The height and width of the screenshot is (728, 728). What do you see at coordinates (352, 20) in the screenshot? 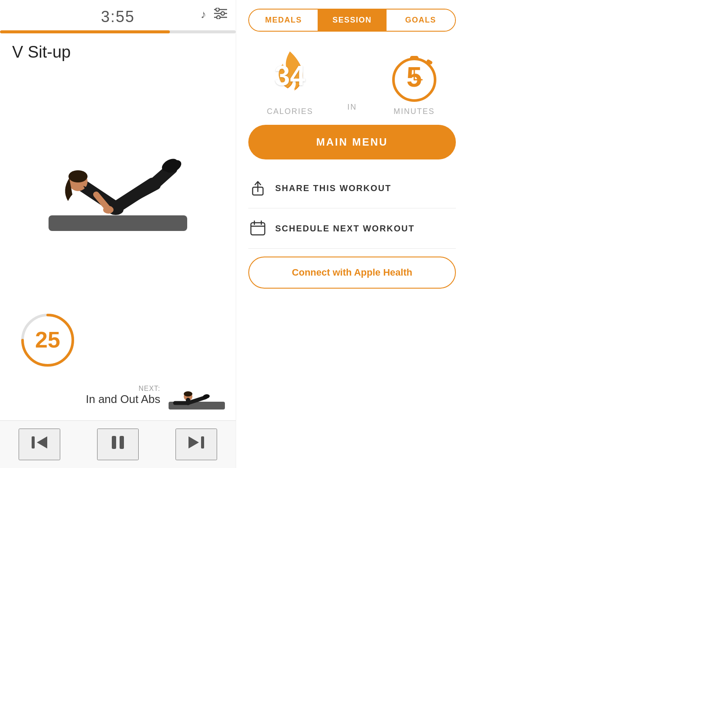
I see `tab-bar: MEDALS SESSION GOALS` at bounding box center [352, 20].